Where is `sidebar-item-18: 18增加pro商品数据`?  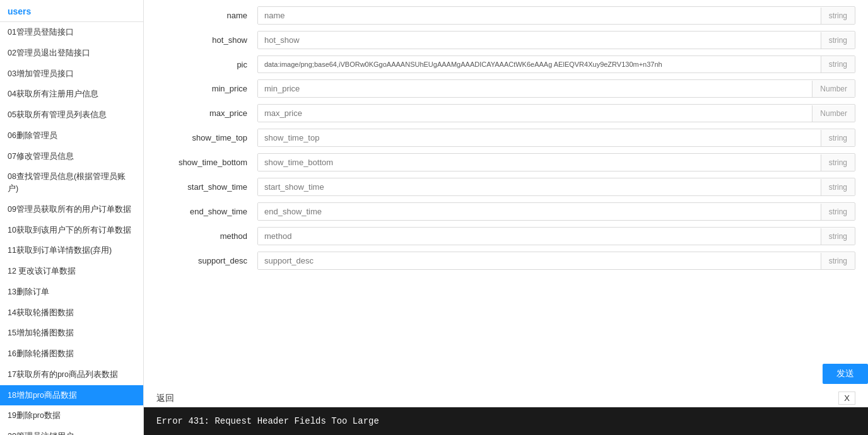 sidebar-item-18: 18增加pro商品数据 is located at coordinates (72, 396).